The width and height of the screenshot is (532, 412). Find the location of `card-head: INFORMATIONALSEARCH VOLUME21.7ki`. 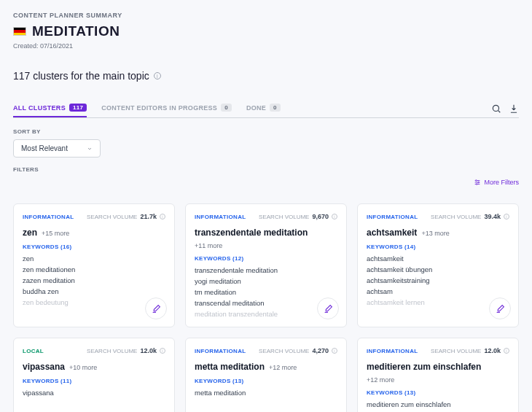

card-head: INFORMATIONALSEARCH VOLUME21.7ki is located at coordinates (94, 217).